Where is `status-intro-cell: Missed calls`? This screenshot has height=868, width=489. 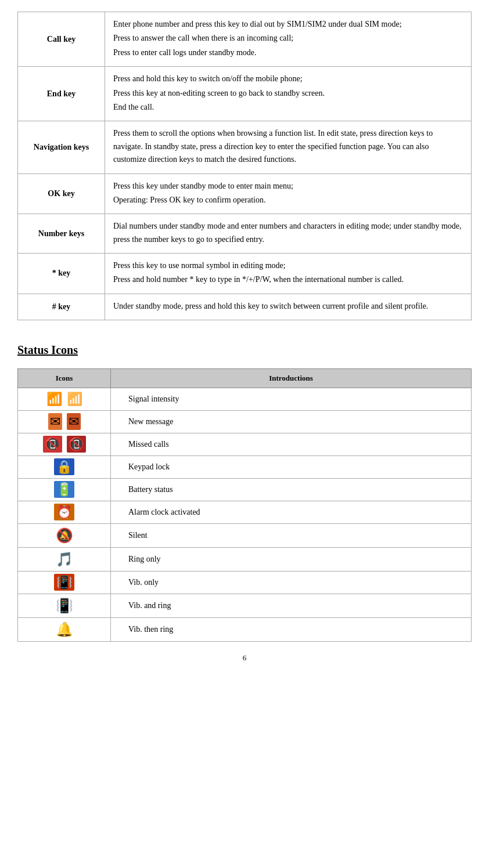 status-intro-cell: Missed calls is located at coordinates (292, 444).